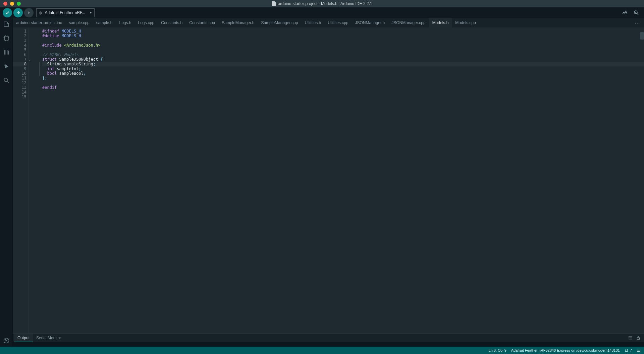 The height and width of the screenshot is (354, 644). Describe the element at coordinates (328, 23) in the screenshot. I see `editor-tabs: arduino-starter-project.inosample.cppsam…` at that location.